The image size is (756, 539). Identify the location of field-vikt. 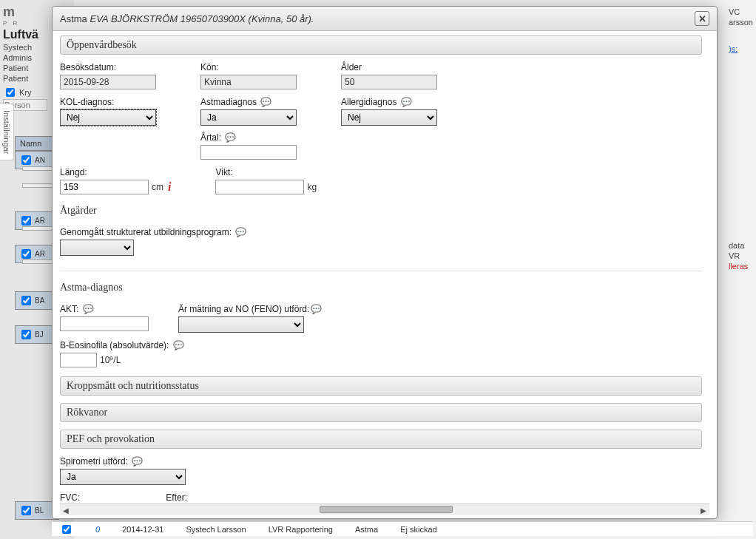
(260, 187).